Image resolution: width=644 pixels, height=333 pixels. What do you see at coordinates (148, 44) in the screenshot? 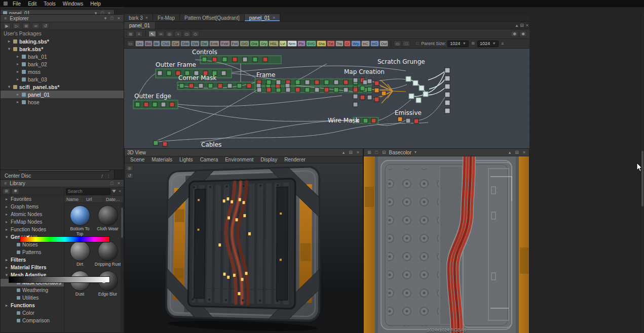
I see `node-chip: Bld` at bounding box center [148, 44].